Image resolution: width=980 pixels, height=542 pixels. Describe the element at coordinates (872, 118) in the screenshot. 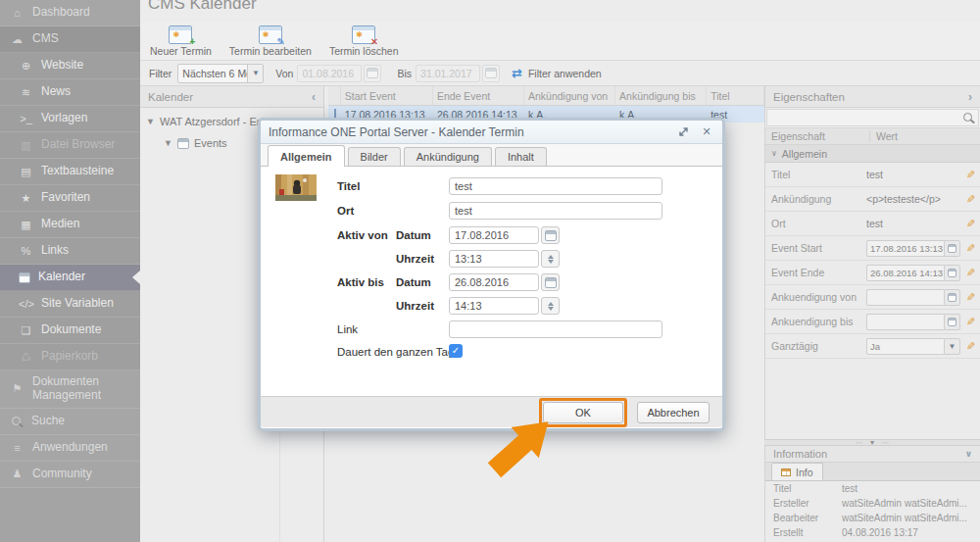

I see `search-input` at that location.